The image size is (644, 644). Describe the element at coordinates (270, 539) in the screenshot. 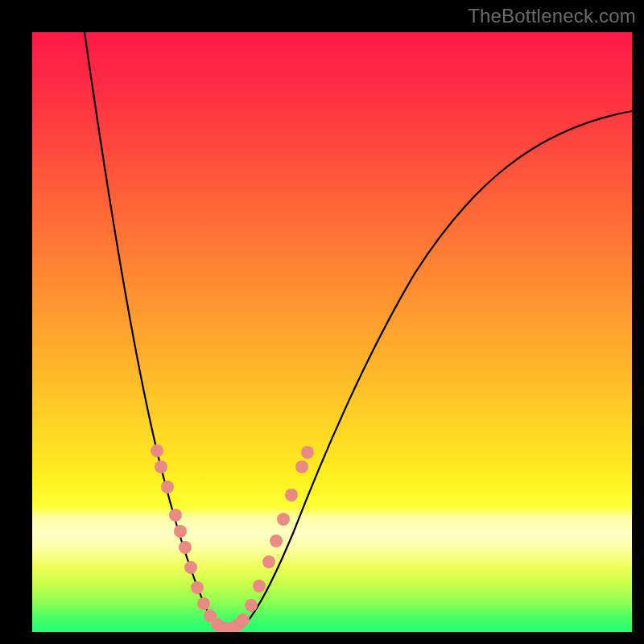

I see `dots-right-group` at that location.